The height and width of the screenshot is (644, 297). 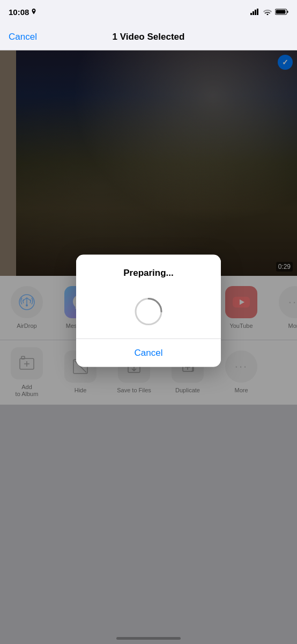 What do you see at coordinates (19, 12) in the screenshot?
I see `clock: 10:08` at bounding box center [19, 12].